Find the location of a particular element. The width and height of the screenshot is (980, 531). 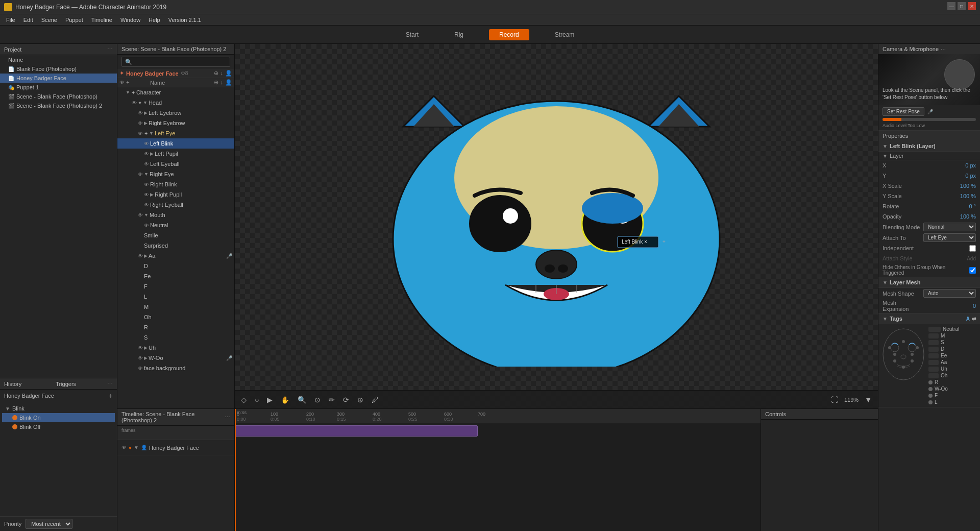

nav-stream: Stream is located at coordinates (565, 35).